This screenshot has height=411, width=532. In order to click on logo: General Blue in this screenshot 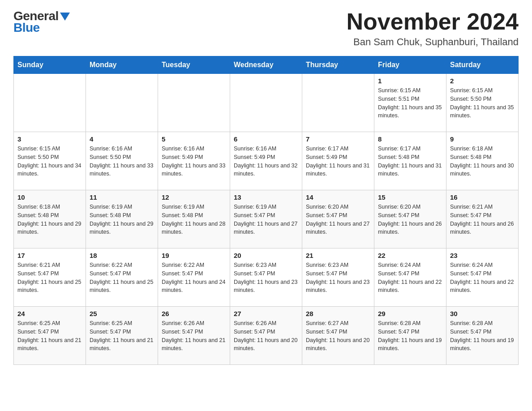, I will do `click(42, 22)`.